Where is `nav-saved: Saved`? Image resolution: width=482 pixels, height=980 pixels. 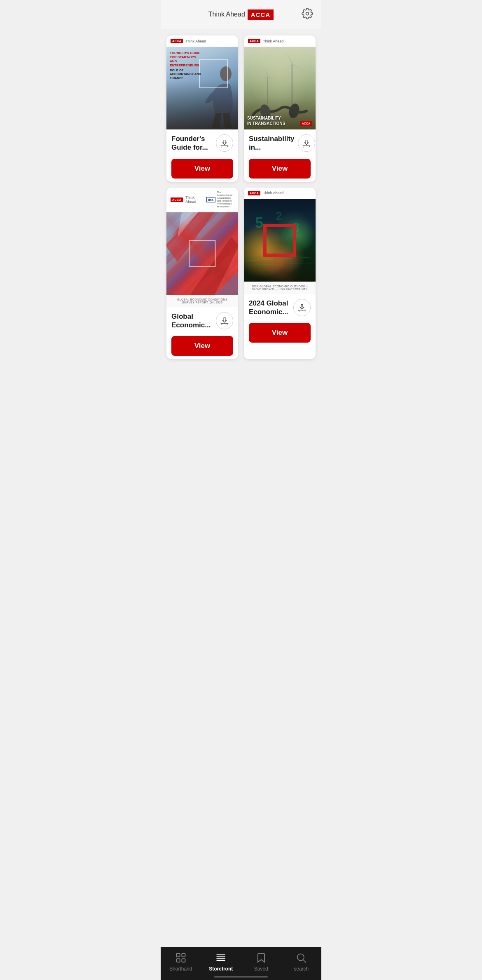
nav-saved: Saved is located at coordinates (261, 962).